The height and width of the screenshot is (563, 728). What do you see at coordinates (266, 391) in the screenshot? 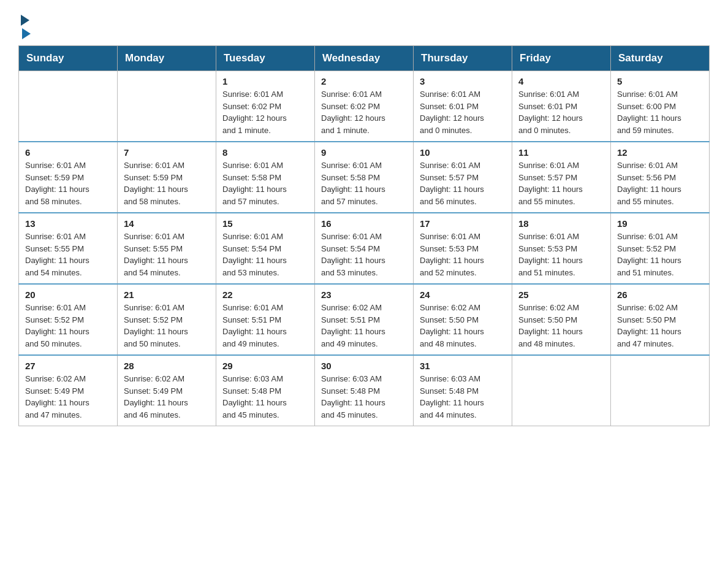
I see `calendar-cell: 29Sunrise: 6:03 AM Sunset: 5:48 PM Dayli…` at bounding box center [266, 391].